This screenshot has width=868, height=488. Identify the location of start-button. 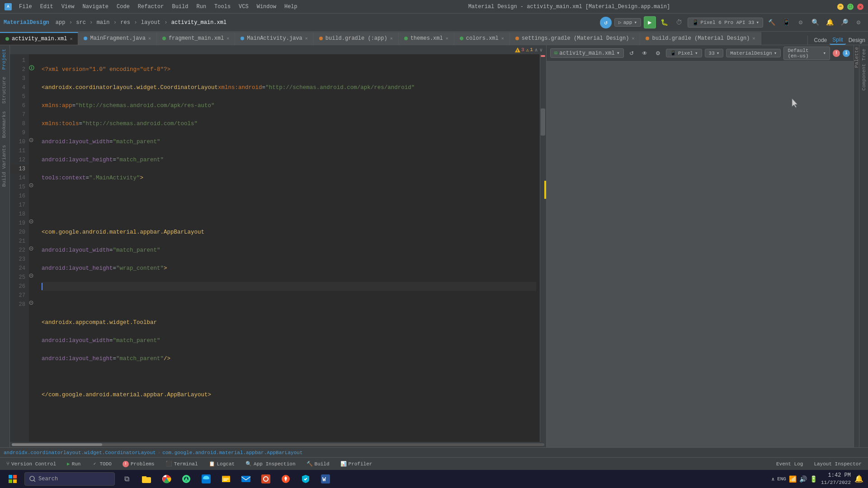
(13, 479).